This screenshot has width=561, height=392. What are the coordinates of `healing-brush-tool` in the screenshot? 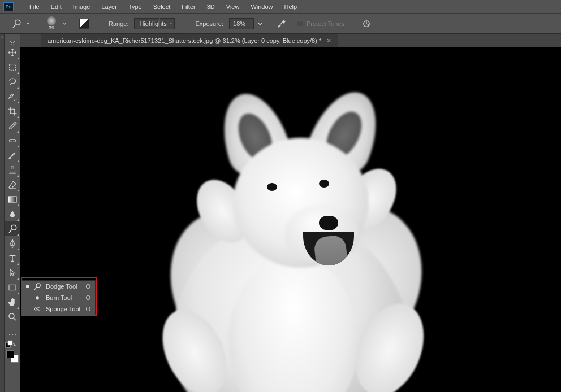 It's located at (12, 141).